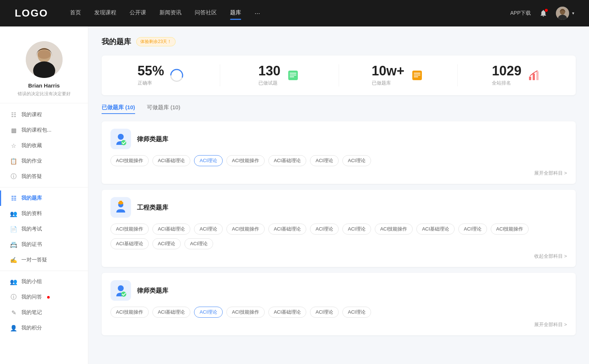  I want to click on tag-6: ACI理论, so click(357, 161).